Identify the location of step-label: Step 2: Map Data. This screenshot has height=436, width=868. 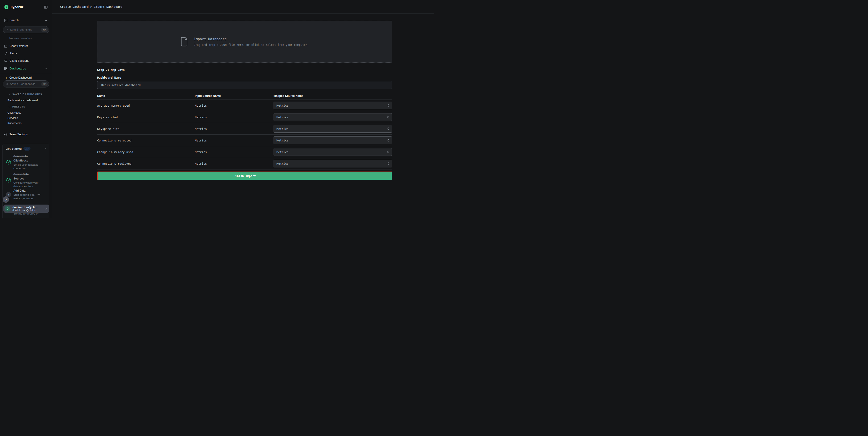
(245, 70).